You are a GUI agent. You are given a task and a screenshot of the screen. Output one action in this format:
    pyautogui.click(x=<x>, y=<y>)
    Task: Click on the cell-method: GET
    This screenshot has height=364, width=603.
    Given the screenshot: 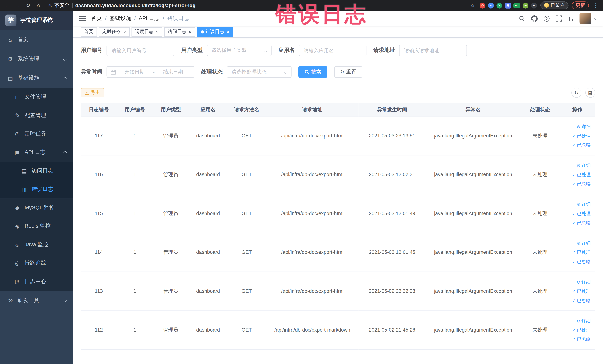 What is the action you would take?
    pyautogui.click(x=247, y=213)
    